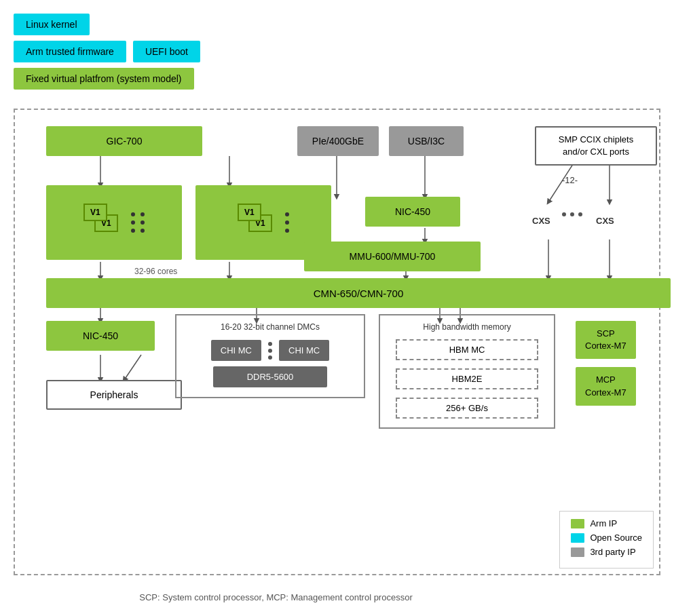  What do you see at coordinates (270, 351) in the screenshot?
I see `dmc-dots` at bounding box center [270, 351].